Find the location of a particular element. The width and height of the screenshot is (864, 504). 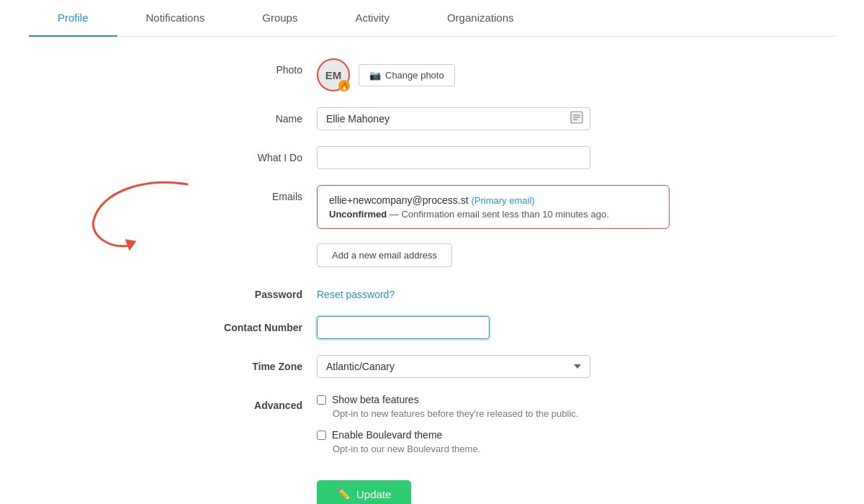

advanced-row: Advanced Show beta features Opt-in to ne… is located at coordinates (454, 429).